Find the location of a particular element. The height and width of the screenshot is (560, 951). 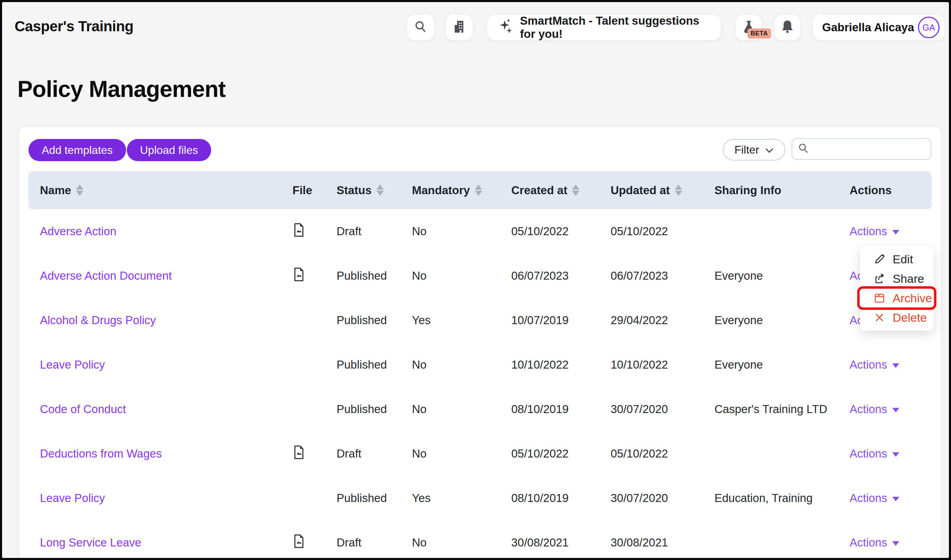

updated-at-cell: 06/07/2023 is located at coordinates (663, 275).